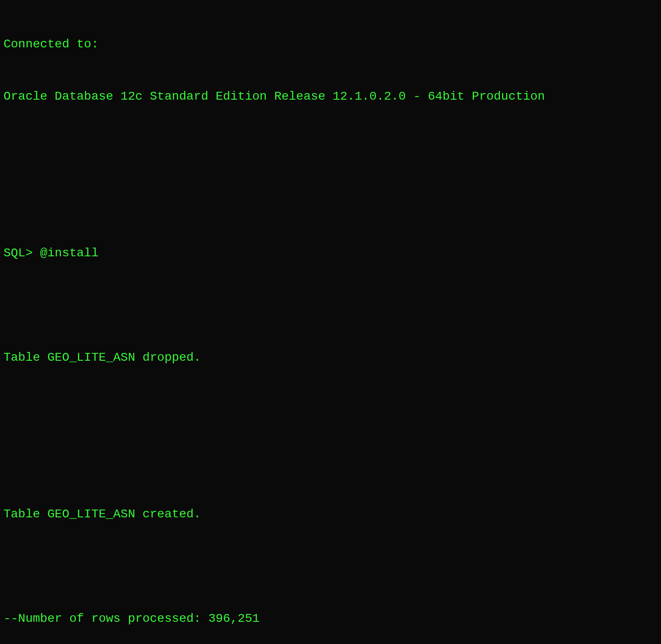 This screenshot has width=661, height=644. I want to click on terminal-prompt-line: SQL> @install, so click(330, 253).